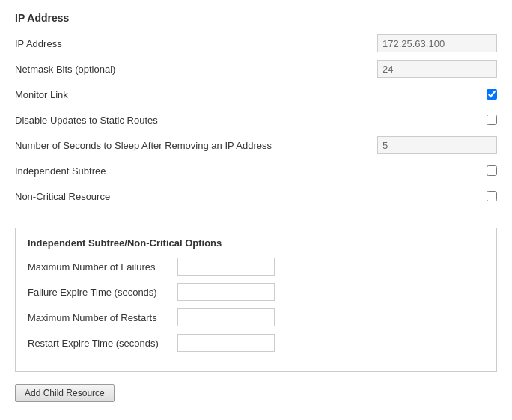 The image size is (512, 420). I want to click on non-critical-checkbox-wrapper, so click(492, 196).